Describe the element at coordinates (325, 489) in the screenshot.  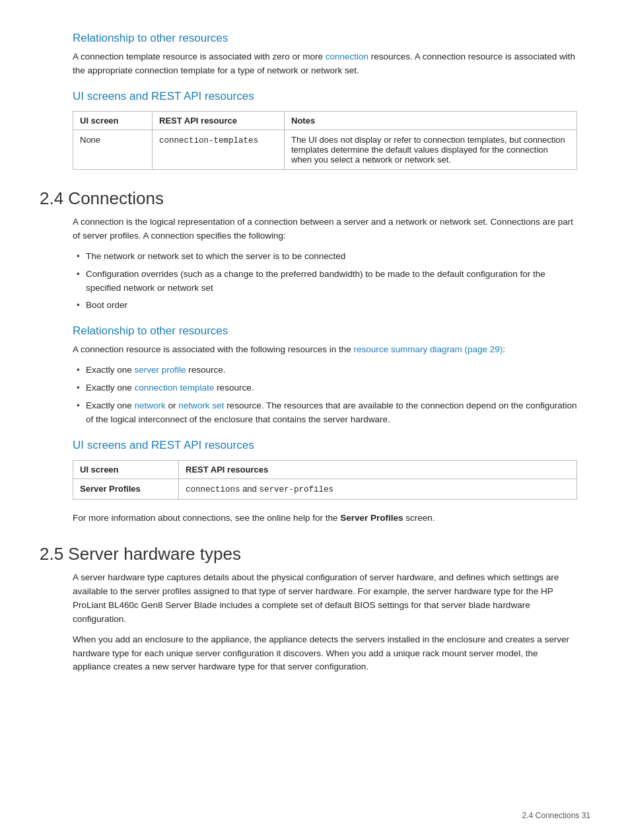
I see `table-row: Server Profiles connections and server-p…` at that location.